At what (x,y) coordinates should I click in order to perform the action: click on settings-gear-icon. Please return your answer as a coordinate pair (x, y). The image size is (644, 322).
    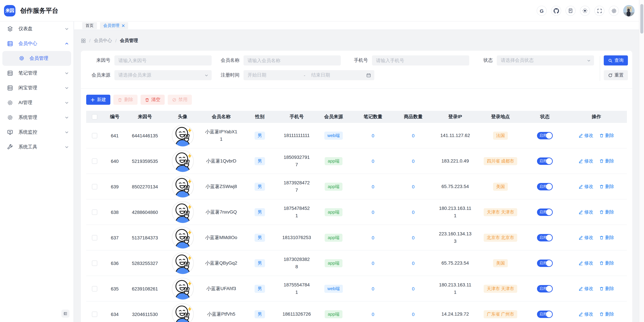
    Looking at the image, I should click on (614, 11).